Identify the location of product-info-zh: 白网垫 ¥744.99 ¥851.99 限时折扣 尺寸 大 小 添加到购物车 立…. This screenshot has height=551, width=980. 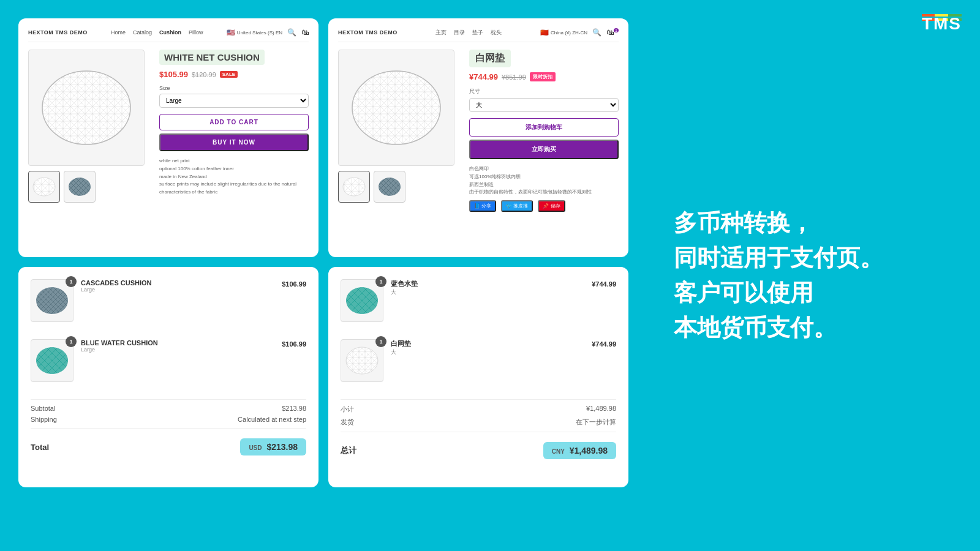
(544, 131).